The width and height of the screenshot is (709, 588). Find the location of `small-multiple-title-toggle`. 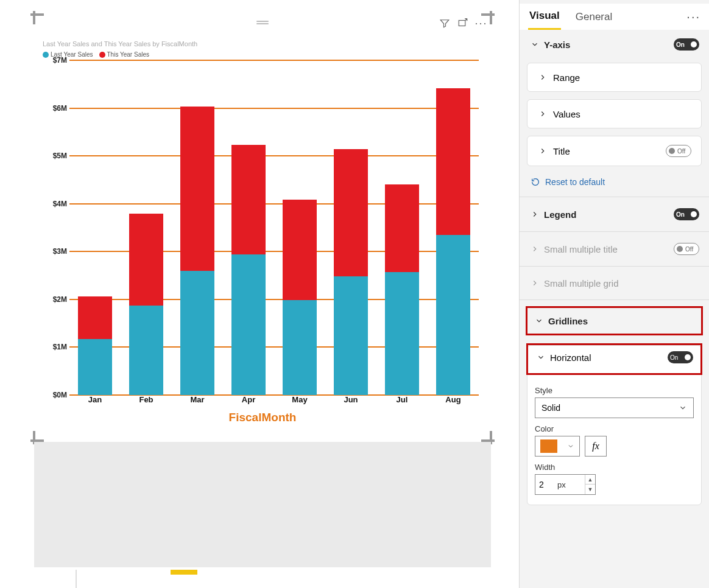

small-multiple-title-toggle is located at coordinates (686, 249).